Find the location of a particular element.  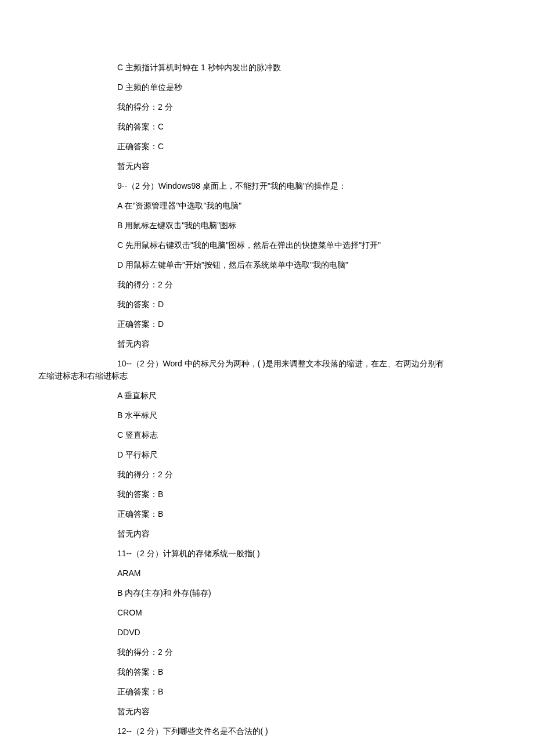

text-line: C 竖直标志 is located at coordinates (267, 435).